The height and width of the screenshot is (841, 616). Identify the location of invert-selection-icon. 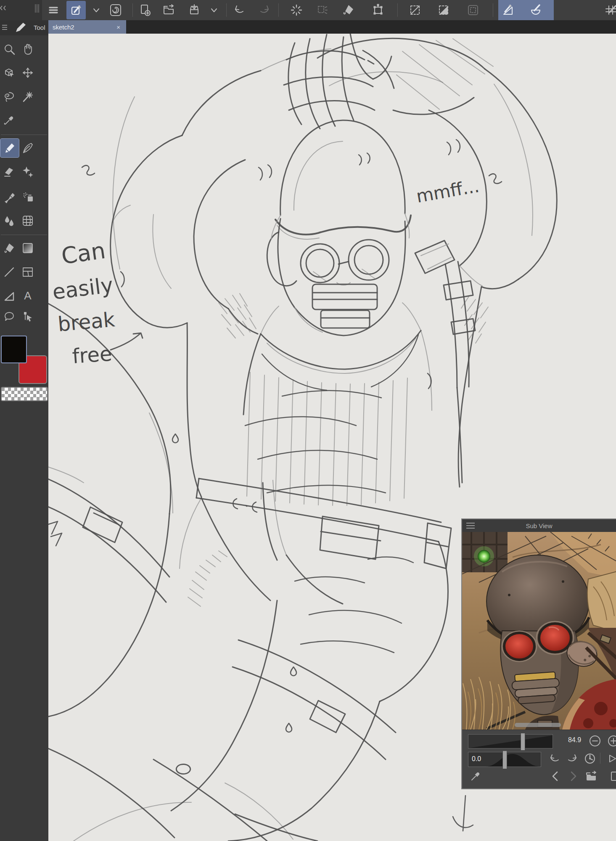
(444, 10).